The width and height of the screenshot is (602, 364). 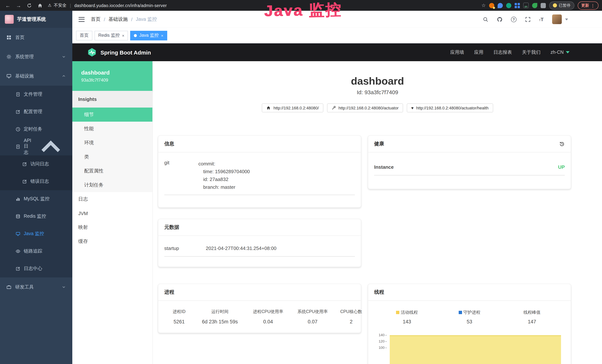 I want to click on sba-item-mappings: 映射, so click(x=112, y=227).